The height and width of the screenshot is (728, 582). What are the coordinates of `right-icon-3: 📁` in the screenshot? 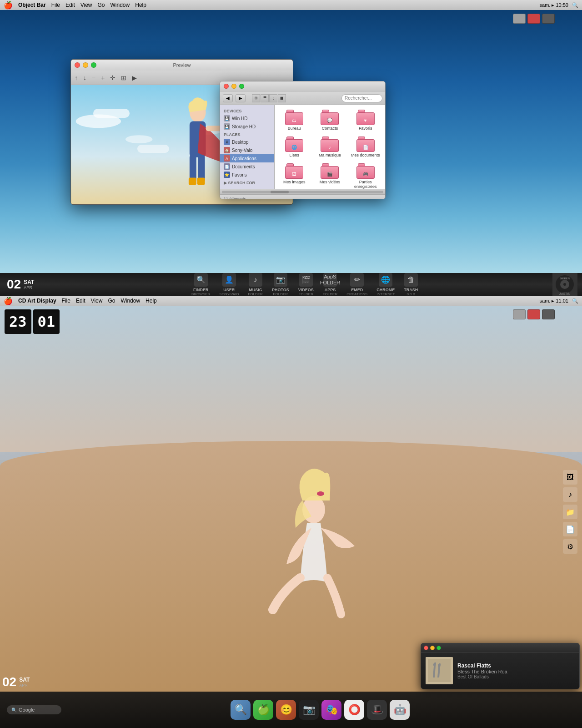 It's located at (570, 512).